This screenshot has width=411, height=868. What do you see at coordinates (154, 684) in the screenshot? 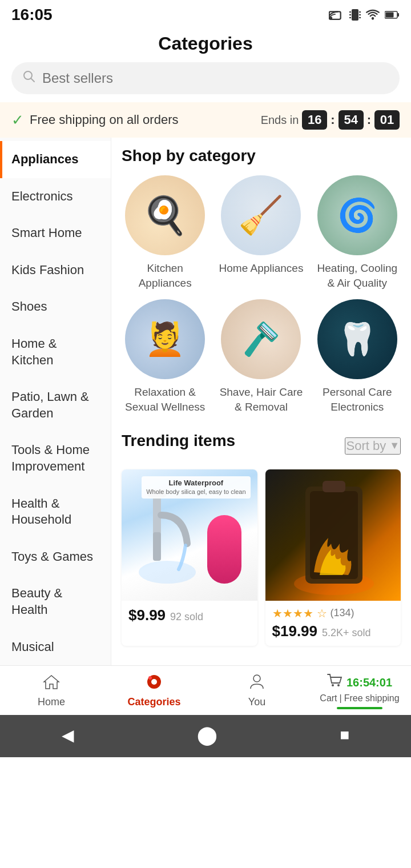
I see `categories-icon` at bounding box center [154, 684].